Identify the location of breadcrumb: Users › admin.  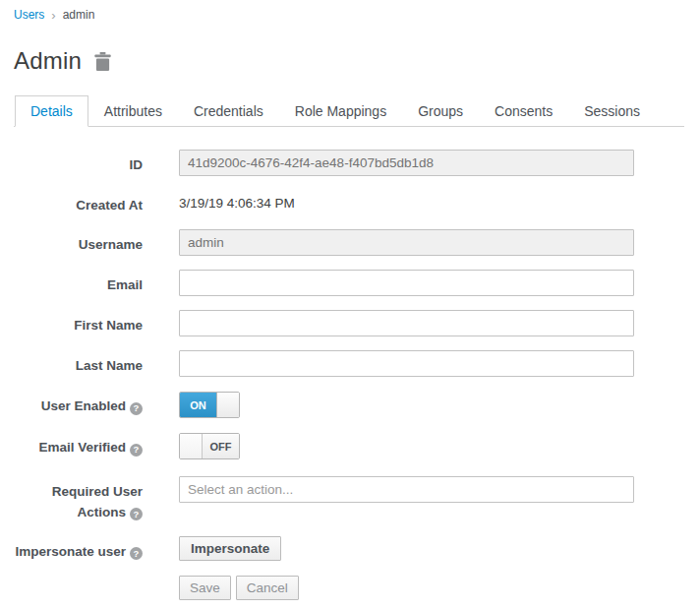
(349, 15).